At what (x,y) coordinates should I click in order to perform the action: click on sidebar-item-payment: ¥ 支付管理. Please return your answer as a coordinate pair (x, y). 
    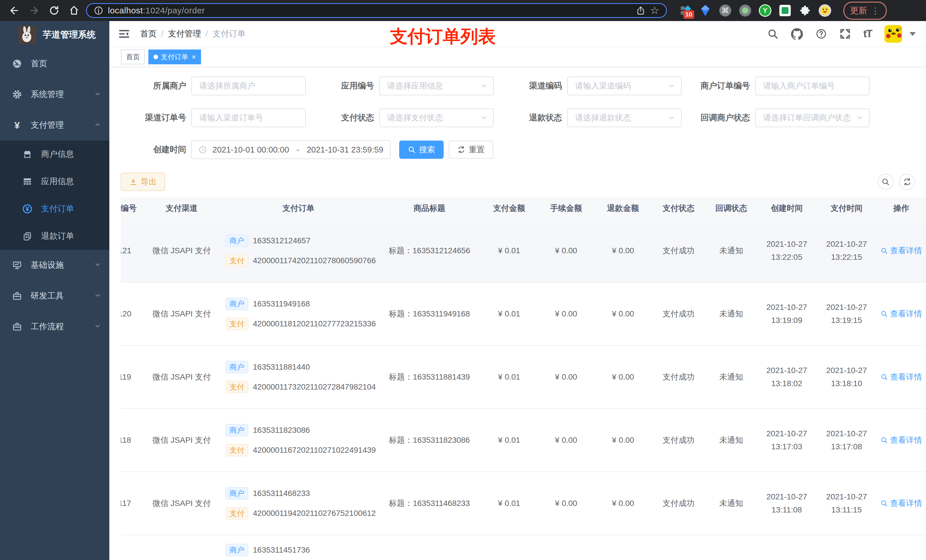
    Looking at the image, I should click on (55, 125).